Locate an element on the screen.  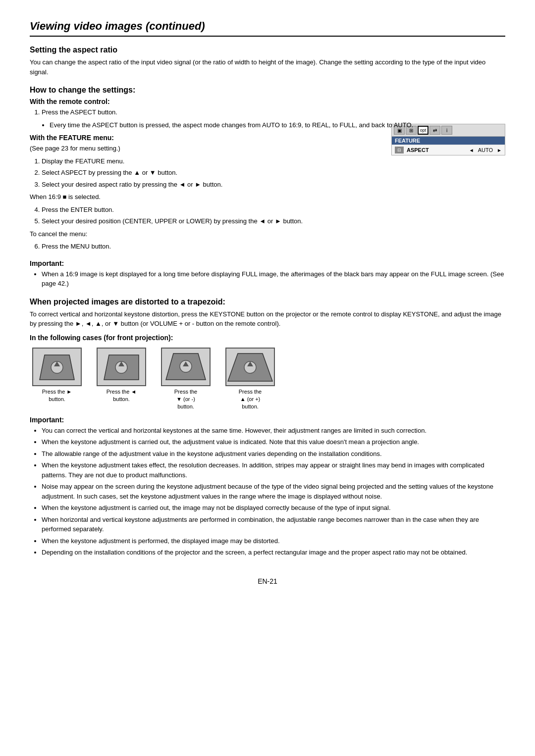
trapezoid-heading: When projected images are distorted to a… is located at coordinates (268, 302).